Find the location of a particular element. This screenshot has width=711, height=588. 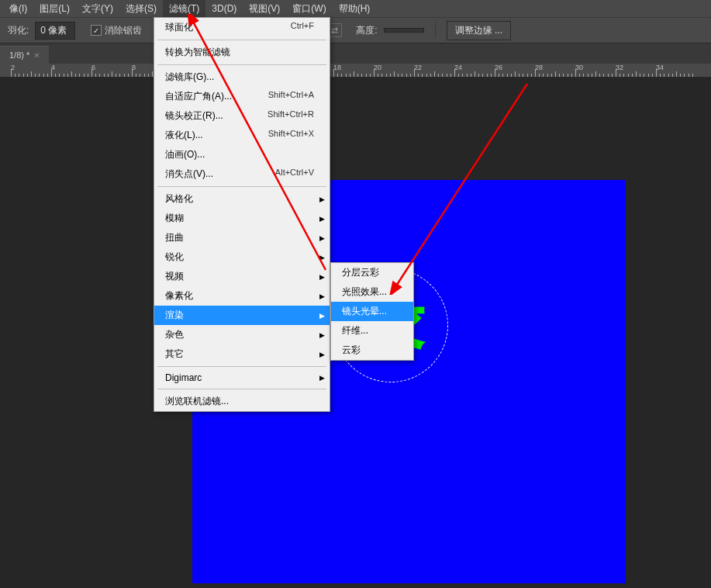

menu-shortcut: Shift+Ctrl+A is located at coordinates (292, 96).